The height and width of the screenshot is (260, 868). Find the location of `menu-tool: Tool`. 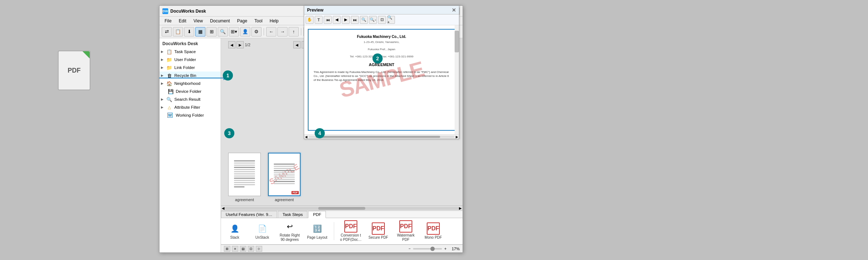

menu-tool: Tool is located at coordinates (259, 21).